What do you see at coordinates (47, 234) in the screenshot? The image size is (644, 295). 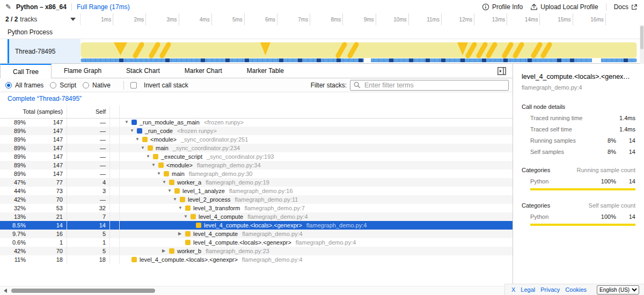 I see `cell-total: 16` at bounding box center [47, 234].